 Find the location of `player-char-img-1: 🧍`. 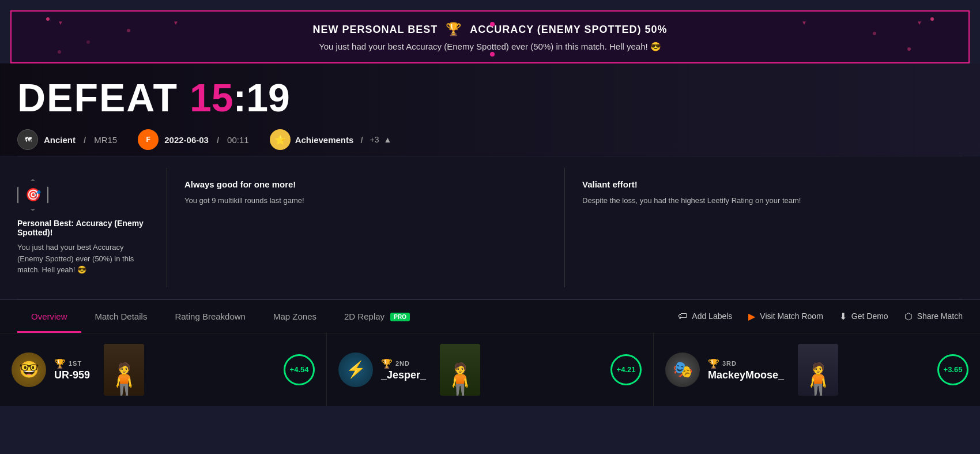

player-char-img-1: 🧍 is located at coordinates (460, 380).